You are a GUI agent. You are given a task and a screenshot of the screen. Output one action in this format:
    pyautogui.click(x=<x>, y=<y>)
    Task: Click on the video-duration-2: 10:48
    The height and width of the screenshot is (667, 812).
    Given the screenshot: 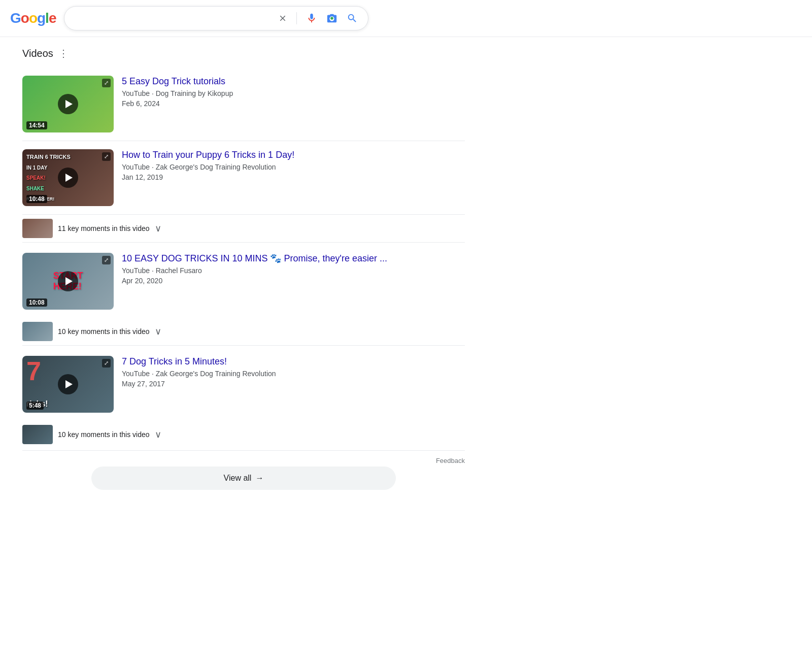 What is the action you would take?
    pyautogui.click(x=37, y=199)
    